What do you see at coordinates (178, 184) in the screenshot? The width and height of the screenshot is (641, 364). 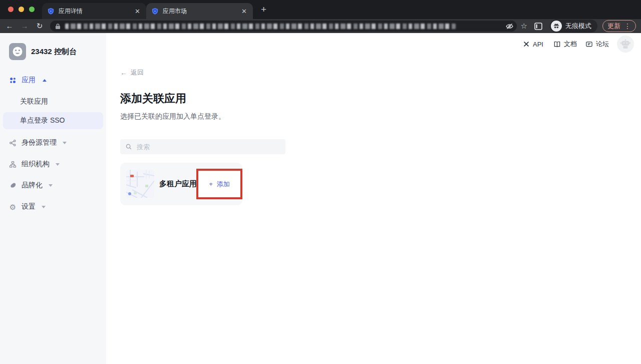 I see `app-name: 多租户应用` at bounding box center [178, 184].